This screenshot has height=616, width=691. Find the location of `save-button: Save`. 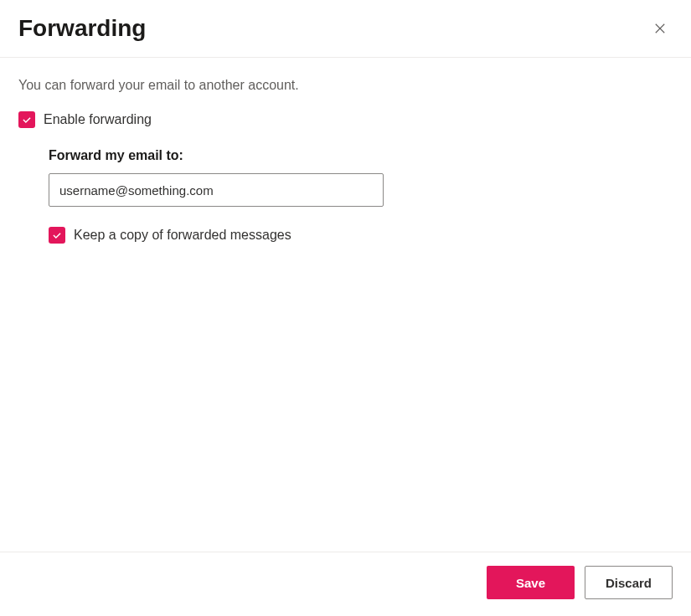

save-button: Save is located at coordinates (531, 583).